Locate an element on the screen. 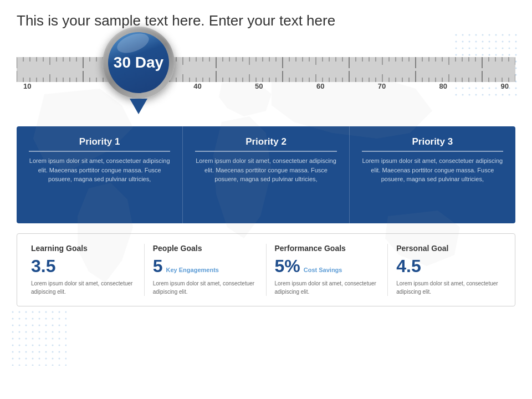 The height and width of the screenshot is (399, 532). ruler-container is located at coordinates (266, 70).